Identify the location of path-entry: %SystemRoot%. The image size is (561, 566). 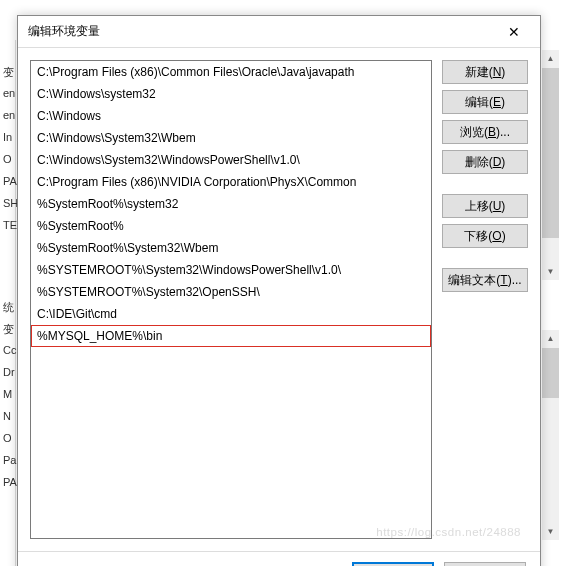
(231, 226).